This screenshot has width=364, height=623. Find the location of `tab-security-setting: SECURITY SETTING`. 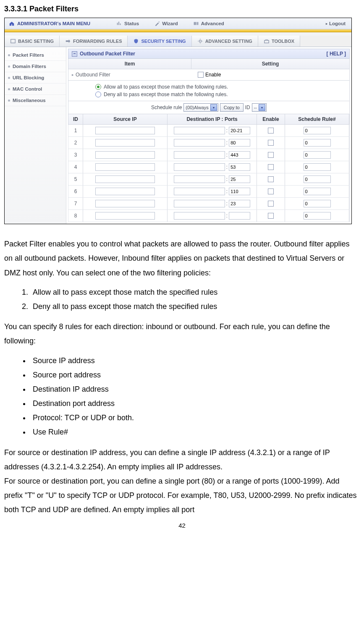

tab-security-setting: SECURITY SETTING is located at coordinates (160, 41).